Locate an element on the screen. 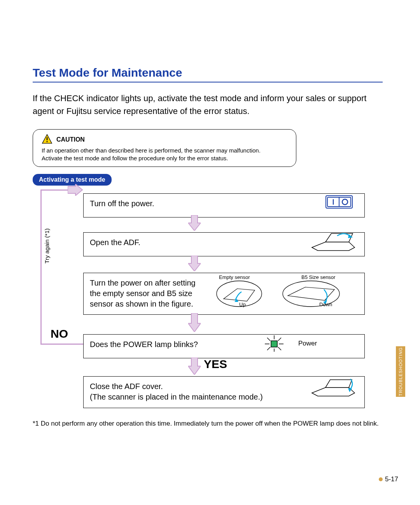 Image resolution: width=420 pixels, height=505 pixels. power-lamp-label: Power is located at coordinates (308, 344).